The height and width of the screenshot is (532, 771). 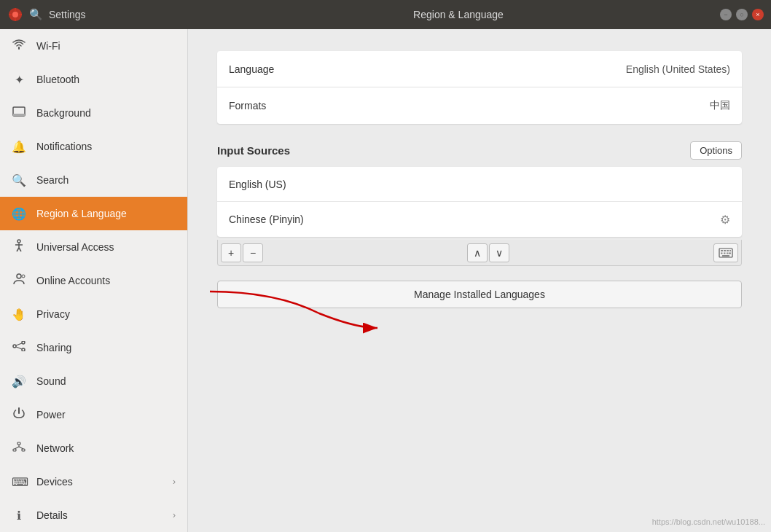 What do you see at coordinates (19, 214) in the screenshot?
I see `region-icon: 🌐` at bounding box center [19, 214].